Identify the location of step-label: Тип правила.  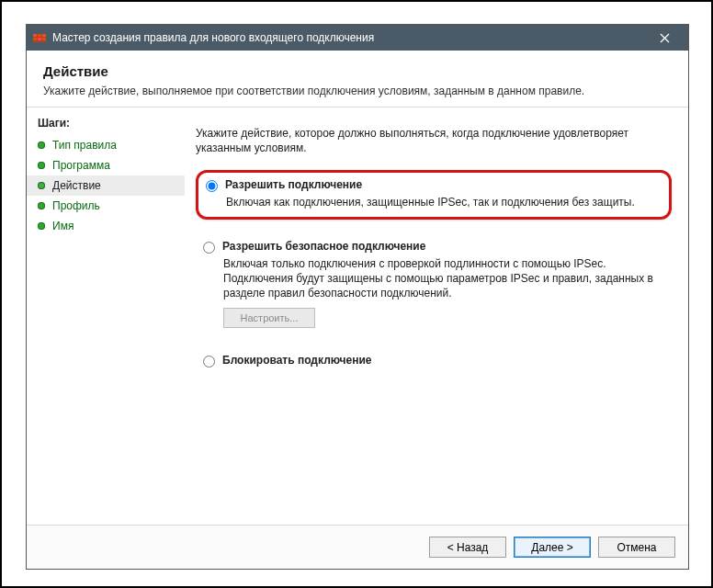
(85, 145).